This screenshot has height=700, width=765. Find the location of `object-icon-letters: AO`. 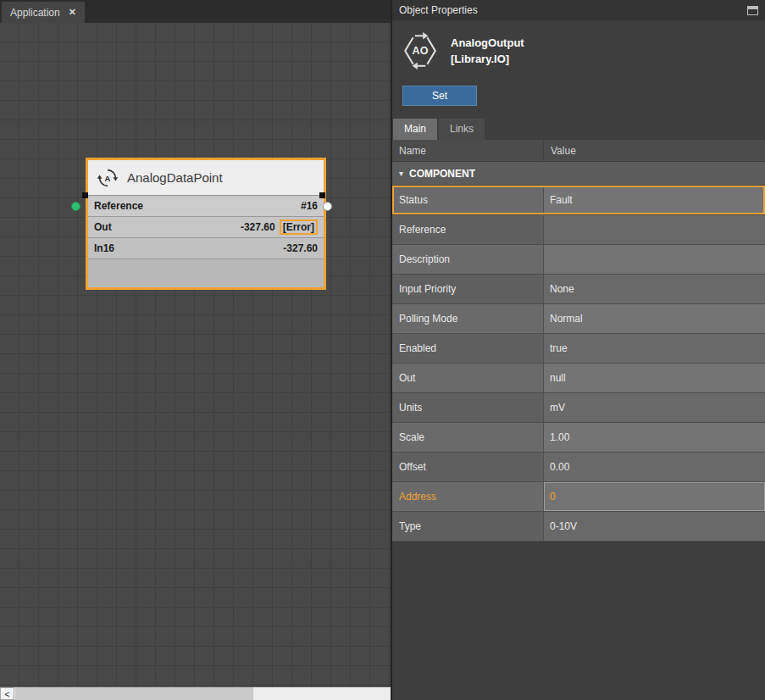

object-icon-letters: AO is located at coordinates (420, 51).